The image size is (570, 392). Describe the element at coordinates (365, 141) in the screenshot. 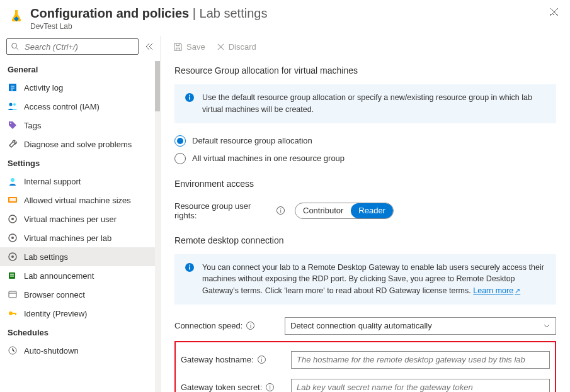

I see `radio-default-rg: Default resource group allocation` at that location.